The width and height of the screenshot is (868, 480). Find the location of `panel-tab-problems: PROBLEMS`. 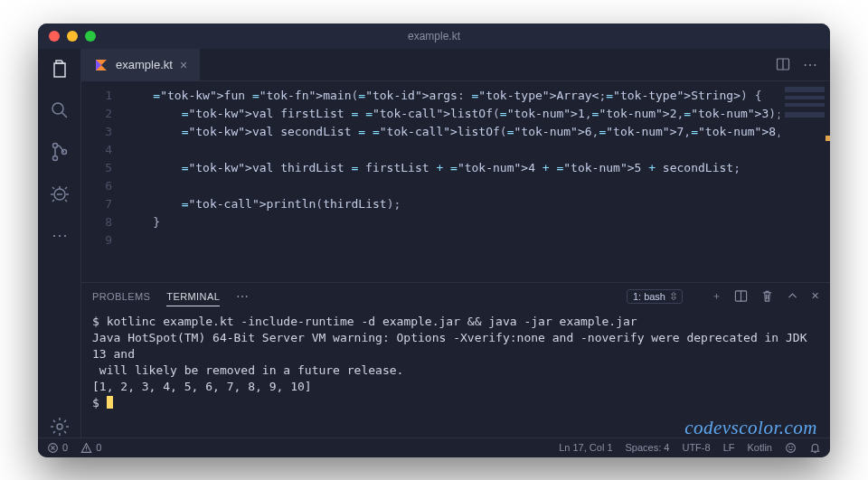

panel-tab-problems: PROBLEMS is located at coordinates (121, 296).